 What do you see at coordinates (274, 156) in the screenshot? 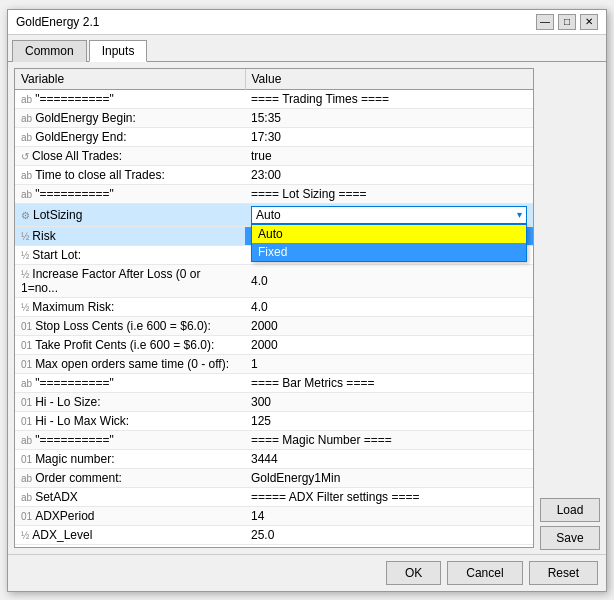
I see `table-row: ↺Close All Trades:true` at bounding box center [274, 156].